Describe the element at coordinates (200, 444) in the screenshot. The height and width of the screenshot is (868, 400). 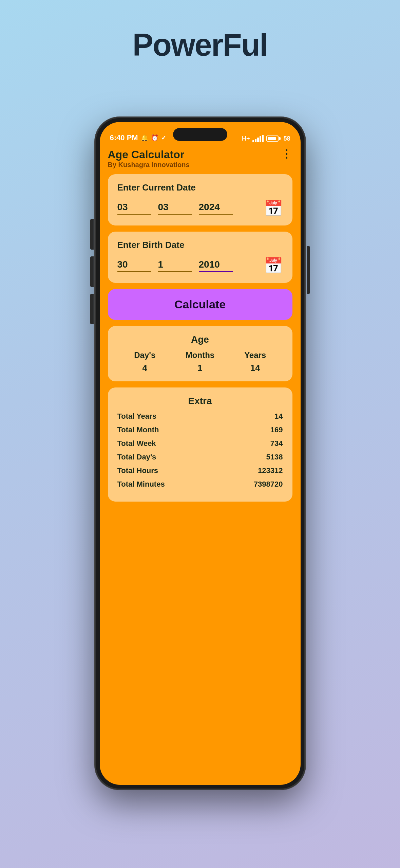
I see `extra-row-2: Total Week734` at that location.